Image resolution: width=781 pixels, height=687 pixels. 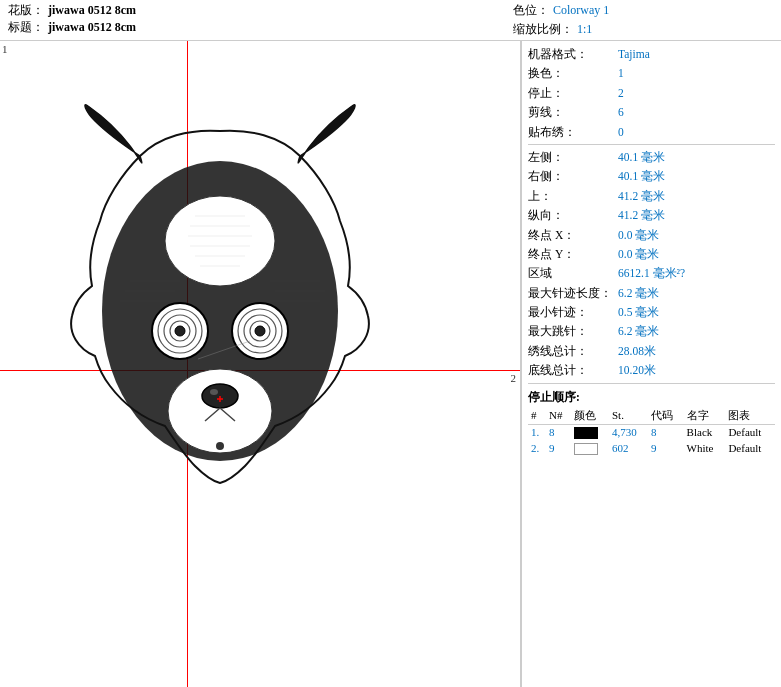 I want to click on max-stitch-value: 6.2 毫米, so click(x=696, y=293).